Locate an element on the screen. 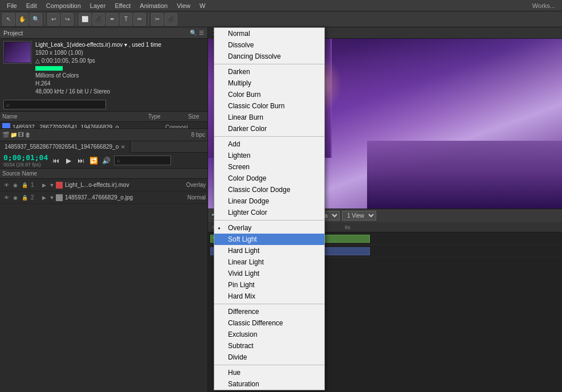 The width and height of the screenshot is (562, 392). blend-darken: Darken is located at coordinates (269, 72).